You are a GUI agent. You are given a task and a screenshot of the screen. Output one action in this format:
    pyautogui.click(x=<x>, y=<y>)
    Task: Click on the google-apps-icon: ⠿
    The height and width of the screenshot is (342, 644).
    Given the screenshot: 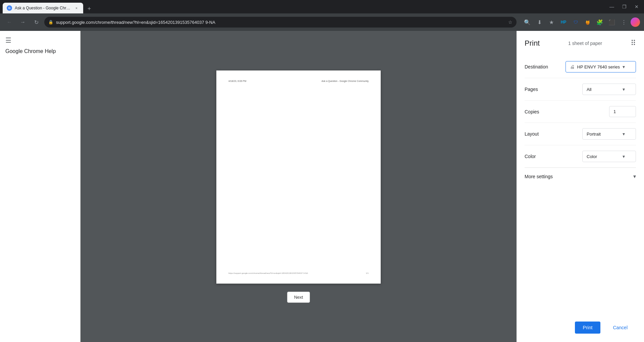 What is the action you would take?
    pyautogui.click(x=633, y=43)
    